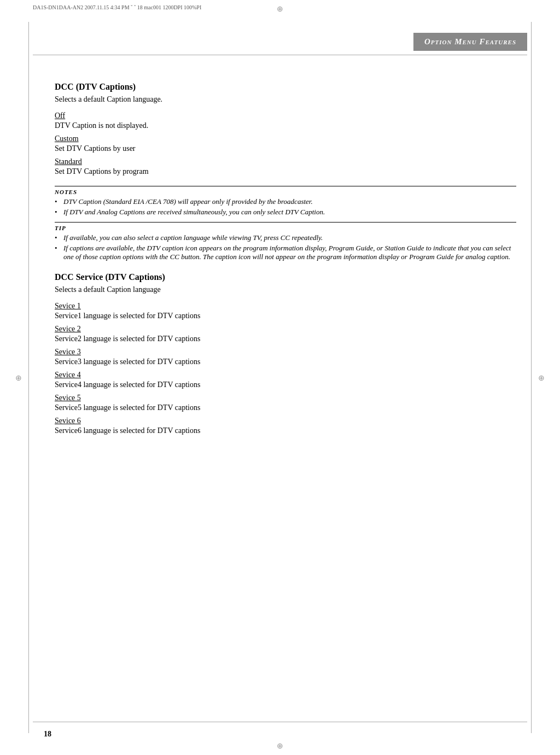  What do you see at coordinates (285, 253) in the screenshot?
I see `tip-item-2: If captions are available, the DTV capti…` at bounding box center [285, 253].